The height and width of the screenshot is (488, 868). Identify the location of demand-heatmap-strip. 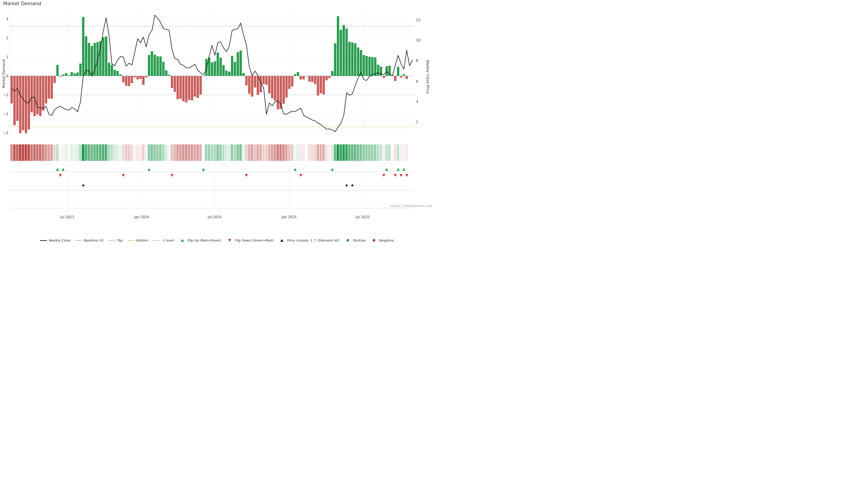
(209, 153).